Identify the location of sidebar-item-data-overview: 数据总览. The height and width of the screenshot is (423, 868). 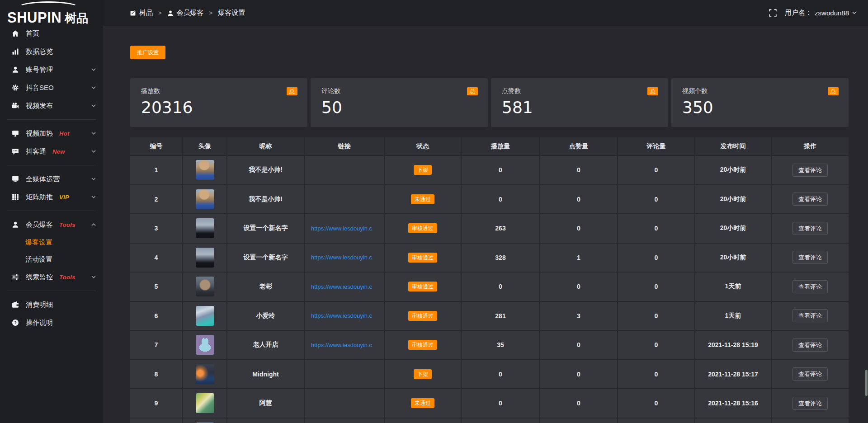
(52, 52).